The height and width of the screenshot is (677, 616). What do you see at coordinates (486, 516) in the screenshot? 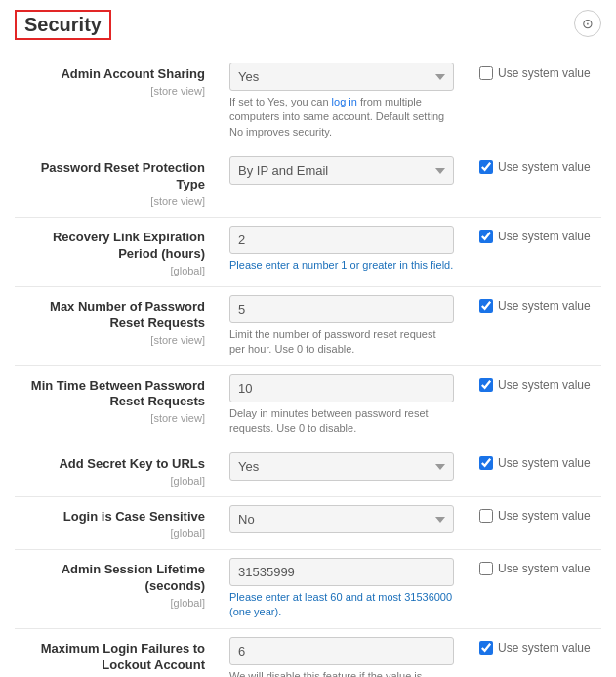
I see `use-system-checkbox-login_case_sensitive` at bounding box center [486, 516].